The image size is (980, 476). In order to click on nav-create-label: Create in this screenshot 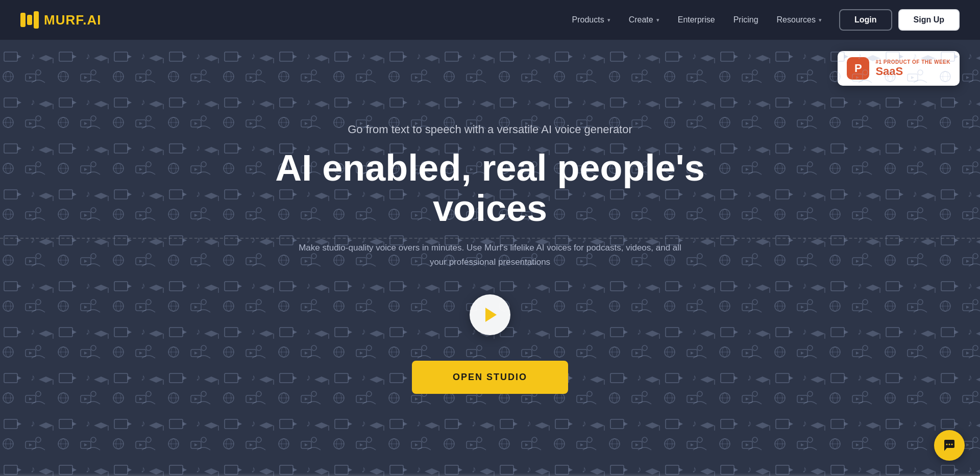, I will do `click(641, 20)`.